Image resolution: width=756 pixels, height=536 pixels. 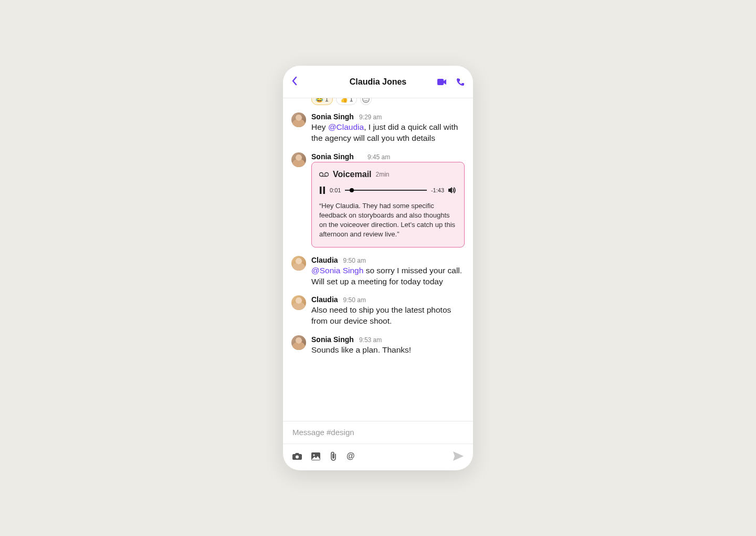 I want to click on chat-title: Claudia Jones, so click(x=378, y=82).